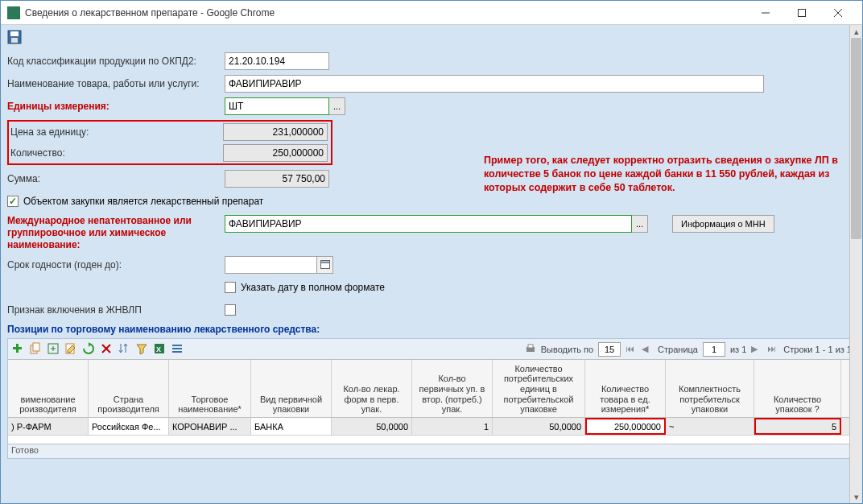 The image size is (863, 504). What do you see at coordinates (116, 310) in the screenshot?
I see `label-vital: Признак включения в ЖНВЛП` at bounding box center [116, 310].